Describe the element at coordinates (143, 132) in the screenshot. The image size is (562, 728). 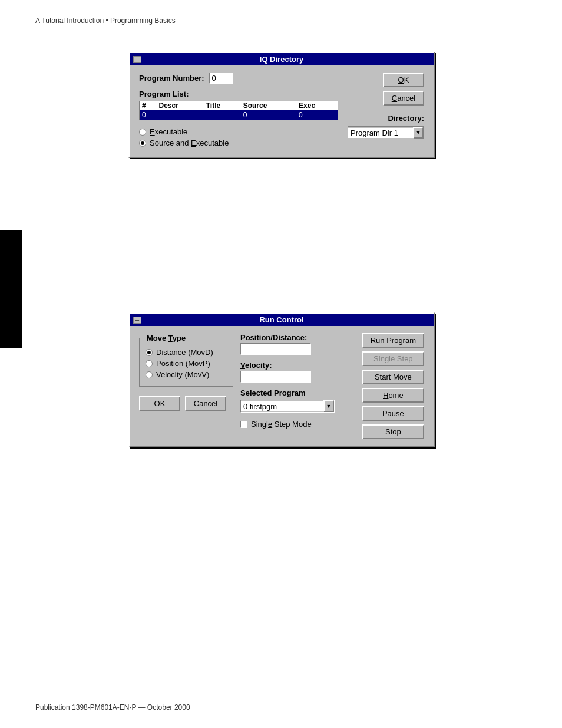
I see `radio-executable-circle` at that location.